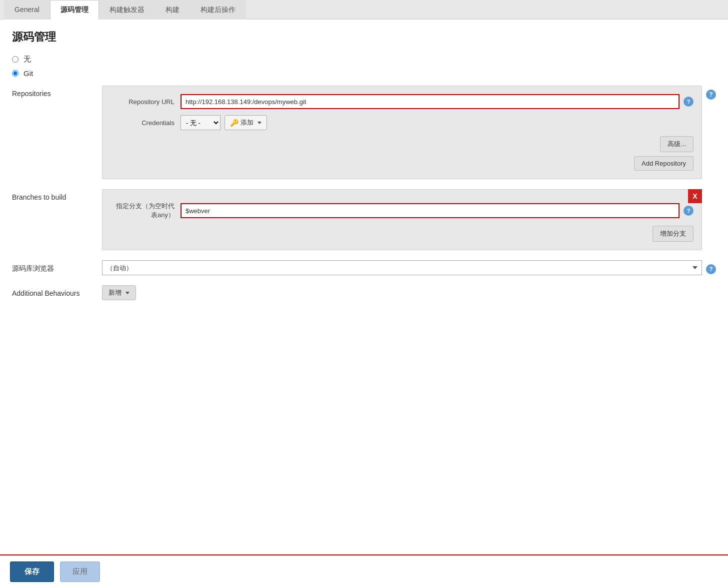 This screenshot has width=728, height=588. Describe the element at coordinates (711, 269) in the screenshot. I see `source-browser-help-icon: ?` at that location.